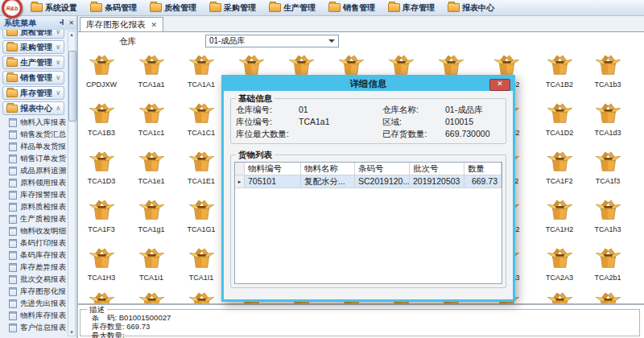  I want to click on sidebar-item-report: 客户信息报表, so click(33, 328).